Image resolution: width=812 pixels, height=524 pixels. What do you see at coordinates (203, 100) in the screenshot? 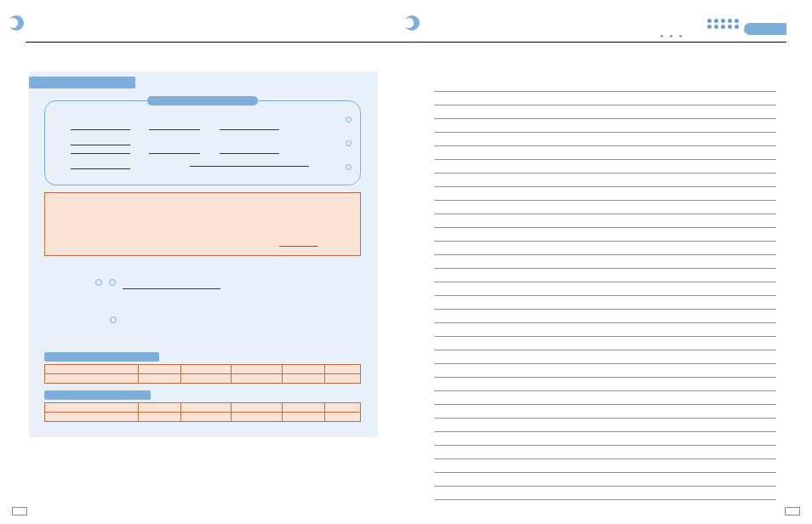
I see `box-title-bar` at bounding box center [203, 100].